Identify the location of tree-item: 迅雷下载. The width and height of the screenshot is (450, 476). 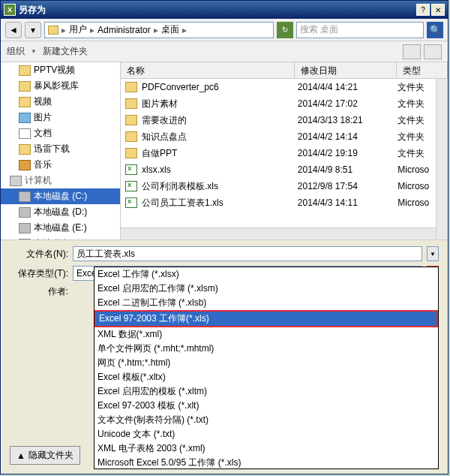
(60, 149).